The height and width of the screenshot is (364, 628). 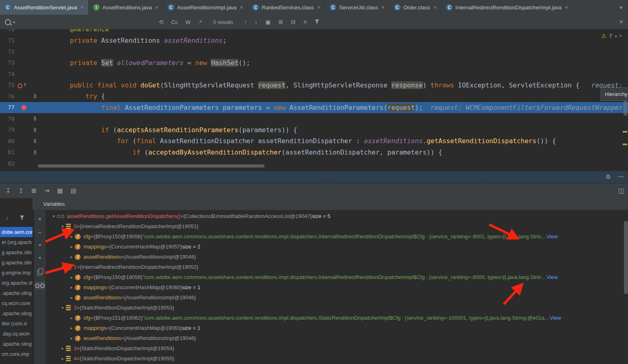 I want to click on next-problem-icon: ▾, so click(x=620, y=36).